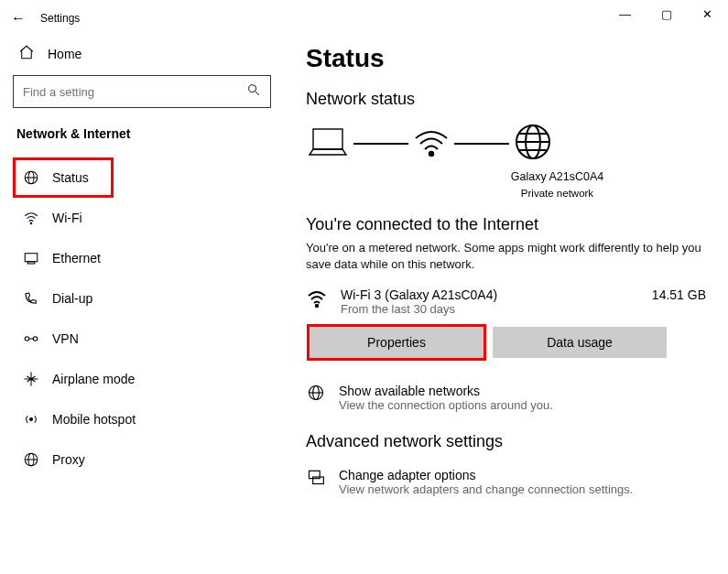 This screenshot has height=574, width=728. I want to click on vpn-icon, so click(31, 339).